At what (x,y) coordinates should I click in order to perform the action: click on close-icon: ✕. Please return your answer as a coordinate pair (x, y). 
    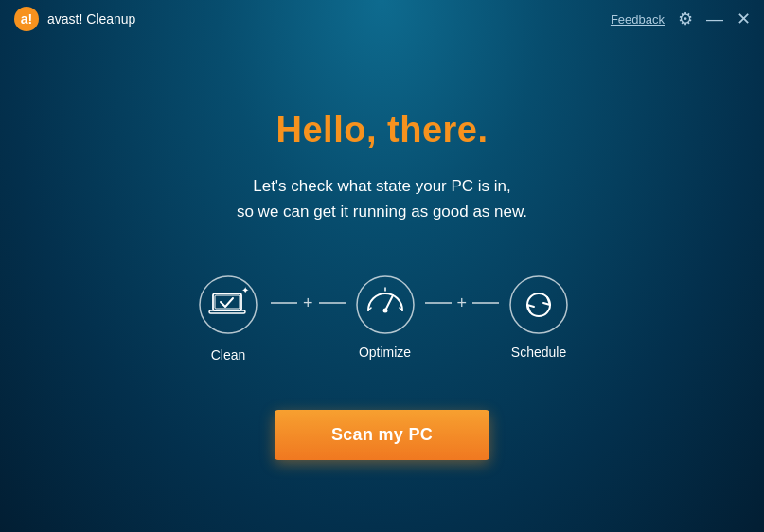
    Looking at the image, I should click on (744, 19).